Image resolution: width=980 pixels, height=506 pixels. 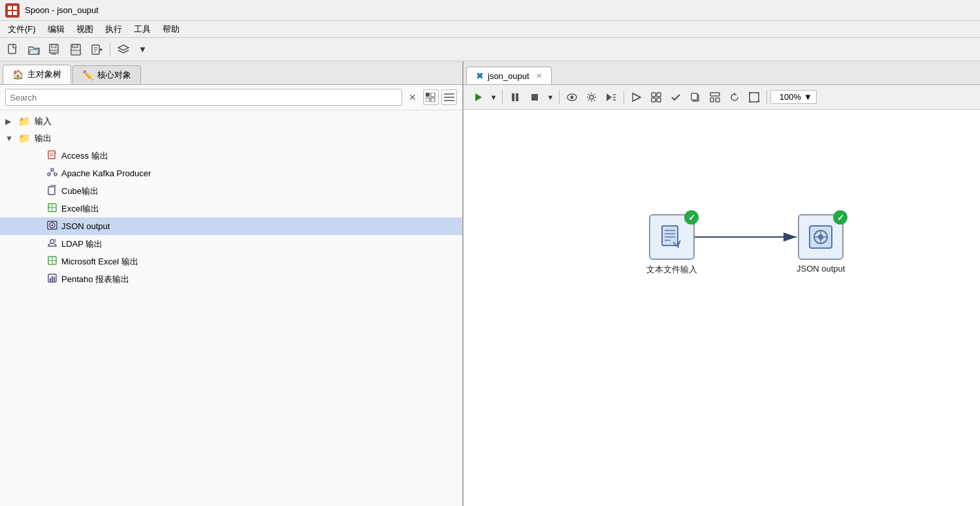 What do you see at coordinates (114, 75) in the screenshot?
I see `core-objects-tab-label: 核心对象` at bounding box center [114, 75].